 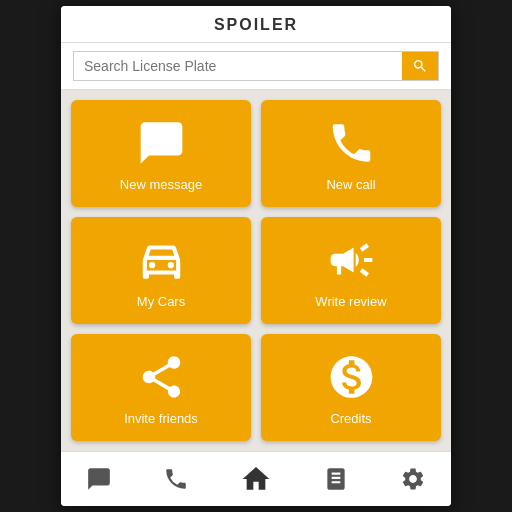 I want to click on search-input, so click(x=238, y=66).